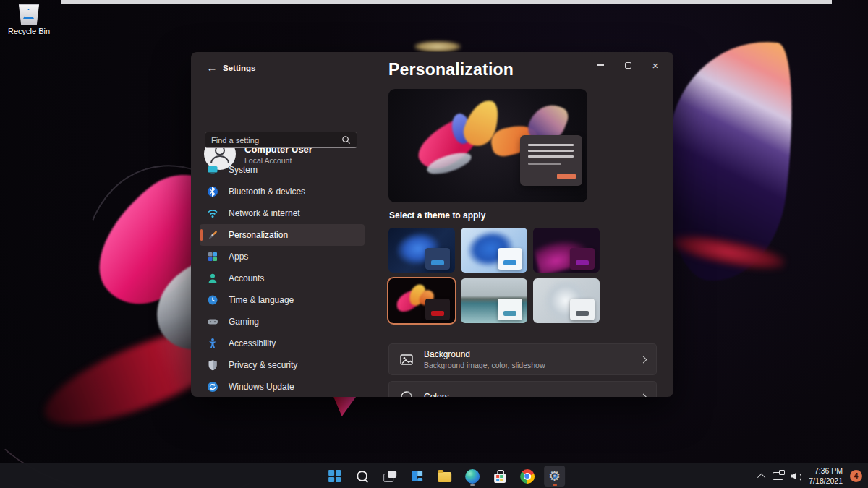  I want to click on store-icon, so click(500, 476).